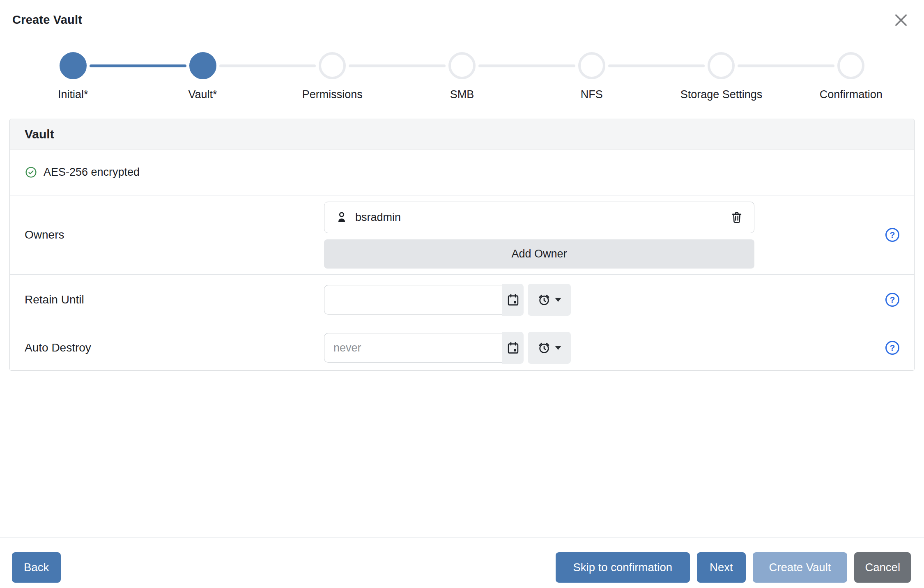 This screenshot has width=924, height=588. Describe the element at coordinates (413, 348) in the screenshot. I see `auto-destroy-input` at that location.